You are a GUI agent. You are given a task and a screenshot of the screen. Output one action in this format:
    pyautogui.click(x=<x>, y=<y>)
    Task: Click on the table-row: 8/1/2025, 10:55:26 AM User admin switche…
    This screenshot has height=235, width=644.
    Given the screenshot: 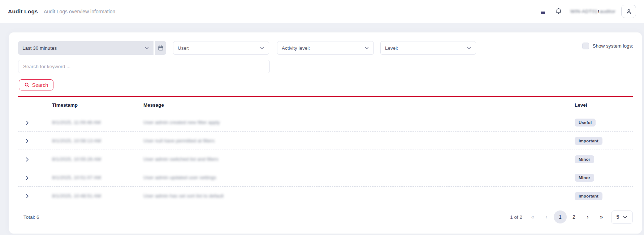 What is the action you would take?
    pyautogui.click(x=325, y=159)
    